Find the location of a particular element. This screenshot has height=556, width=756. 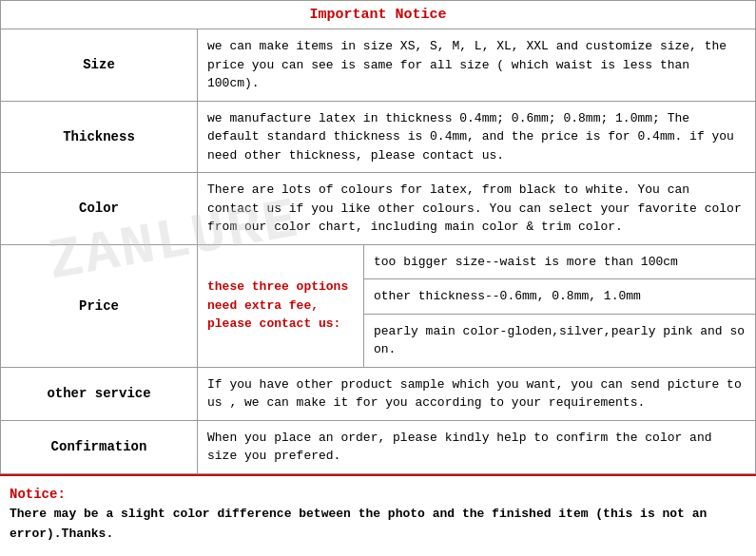

notice-text: There may be a slight color difference b… is located at coordinates (358, 524).